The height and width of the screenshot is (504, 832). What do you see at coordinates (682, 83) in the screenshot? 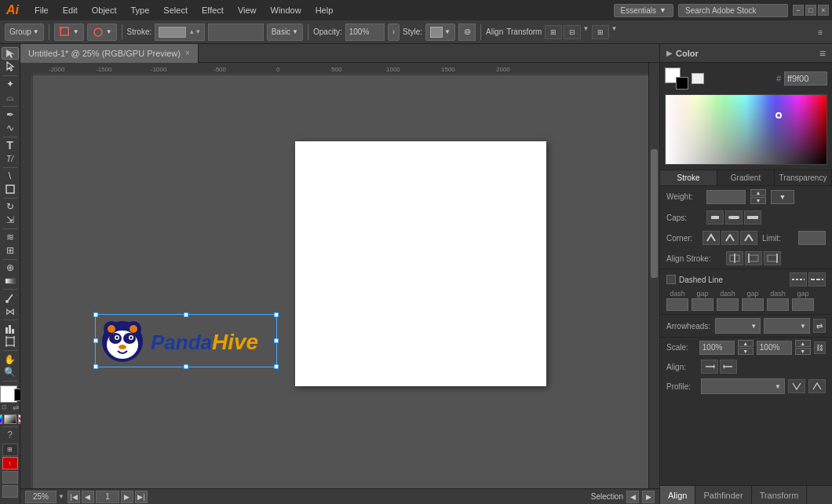
I see `stroke-color-swatch` at bounding box center [682, 83].